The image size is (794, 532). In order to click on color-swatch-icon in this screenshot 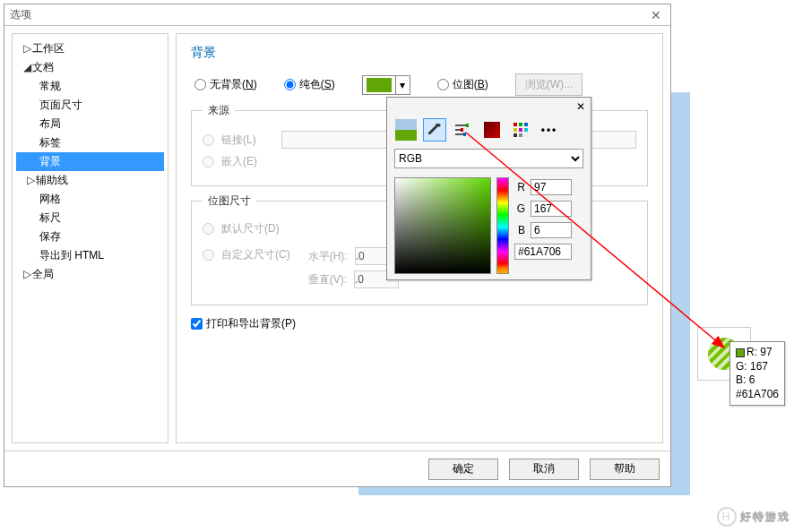, I will do `click(379, 85)`.